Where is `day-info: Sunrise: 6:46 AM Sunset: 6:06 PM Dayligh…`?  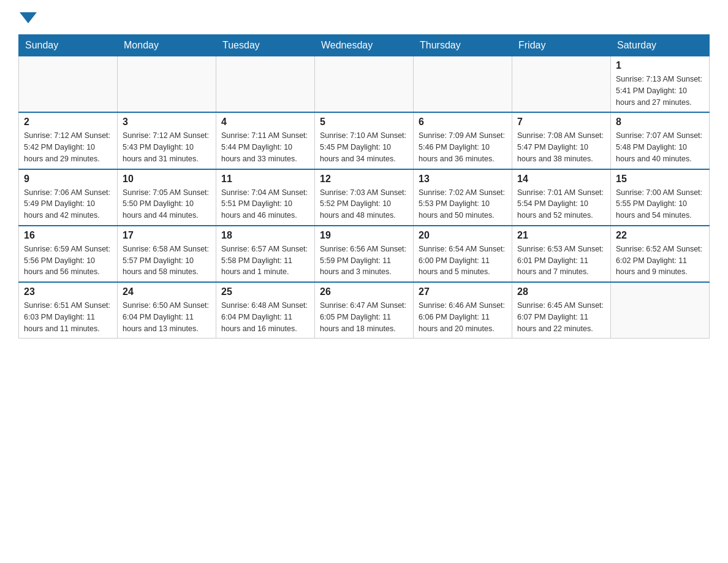 day-info: Sunrise: 6:46 AM Sunset: 6:06 PM Dayligh… is located at coordinates (463, 317).